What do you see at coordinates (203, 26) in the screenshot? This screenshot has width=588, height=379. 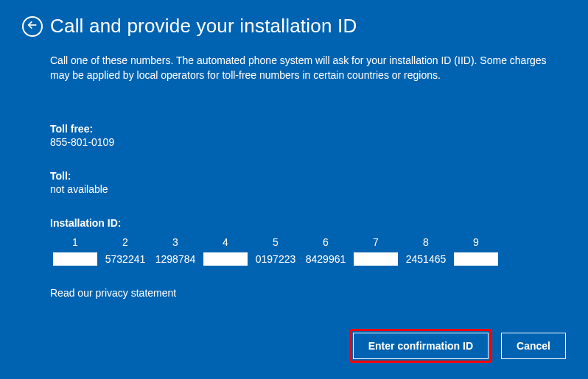 I see `page-title: Call and provide your installation ID` at bounding box center [203, 26].